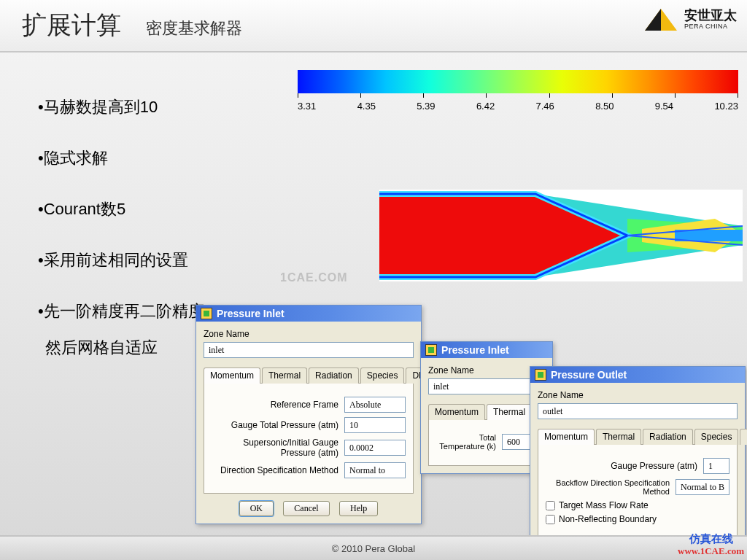 This screenshot has width=747, height=560. Describe the element at coordinates (703, 487) in the screenshot. I see `backflow-direction-input` at that location.